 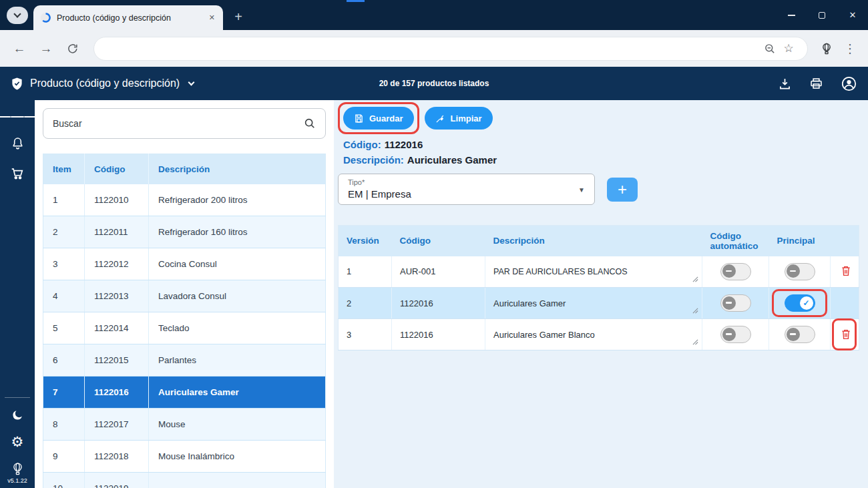 What do you see at coordinates (184, 425) in the screenshot?
I see `product-row: 81122017Mouse` at bounding box center [184, 425].